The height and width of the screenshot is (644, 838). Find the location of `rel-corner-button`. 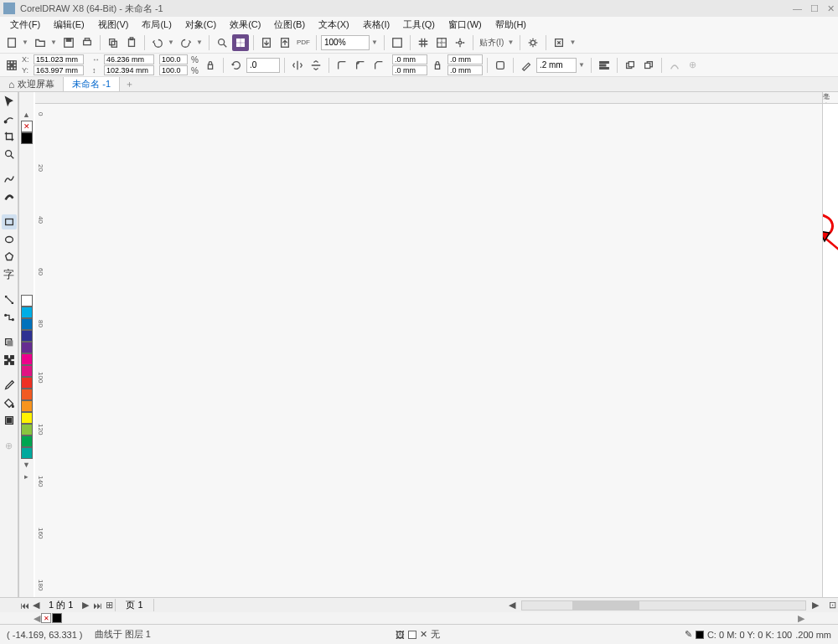

rel-corner-button is located at coordinates (500, 65).